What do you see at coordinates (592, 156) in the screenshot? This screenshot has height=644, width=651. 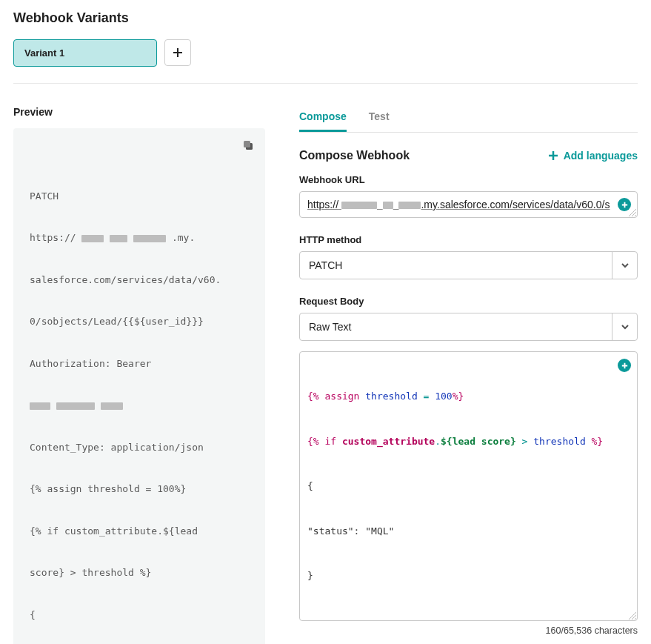 I see `add-languages-button: Add languages` at bounding box center [592, 156].